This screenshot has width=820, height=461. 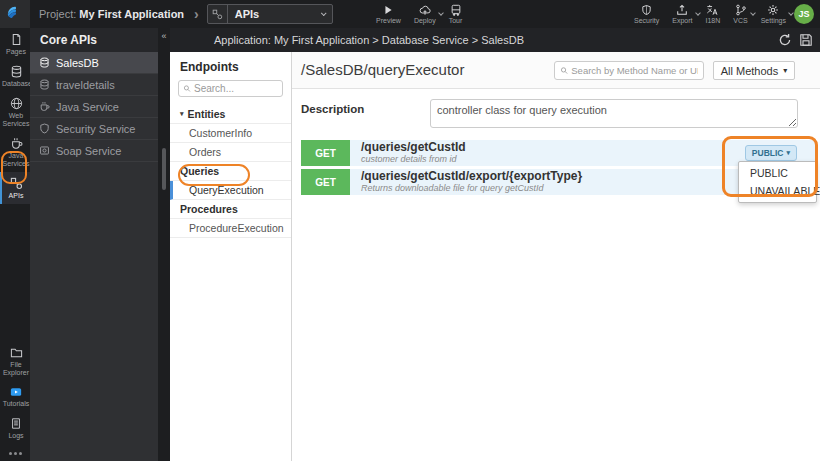 I want to click on vcs-button: VCS, so click(x=740, y=14).